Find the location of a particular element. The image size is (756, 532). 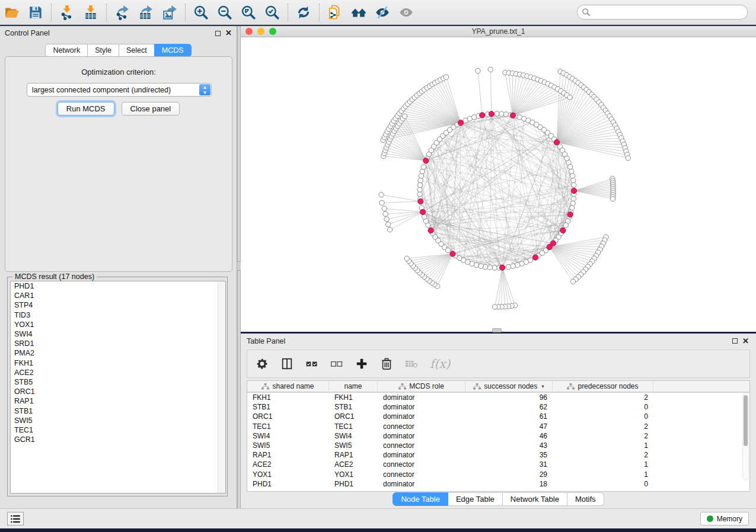

node-table-header: shared namenameMCDS rolesuccessor nodes▾… is located at coordinates (498, 387).